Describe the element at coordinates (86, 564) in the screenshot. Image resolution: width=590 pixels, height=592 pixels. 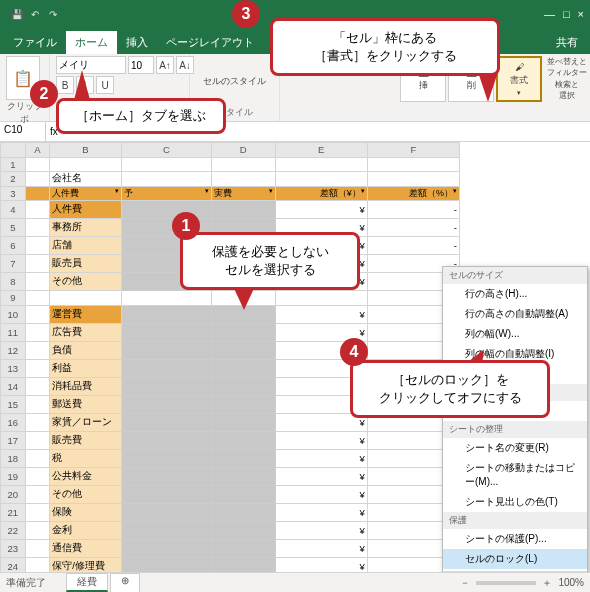
I see `cell: 保守/修理費` at that location.